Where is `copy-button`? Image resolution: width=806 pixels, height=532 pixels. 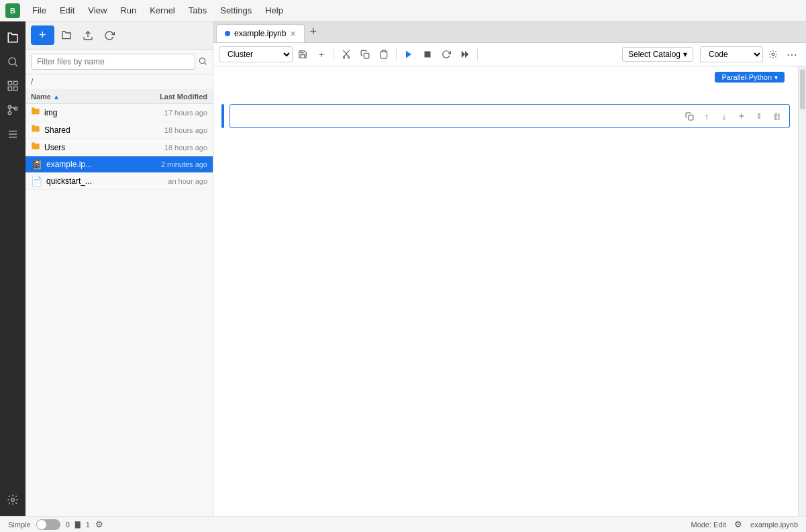
copy-button is located at coordinates (365, 54).